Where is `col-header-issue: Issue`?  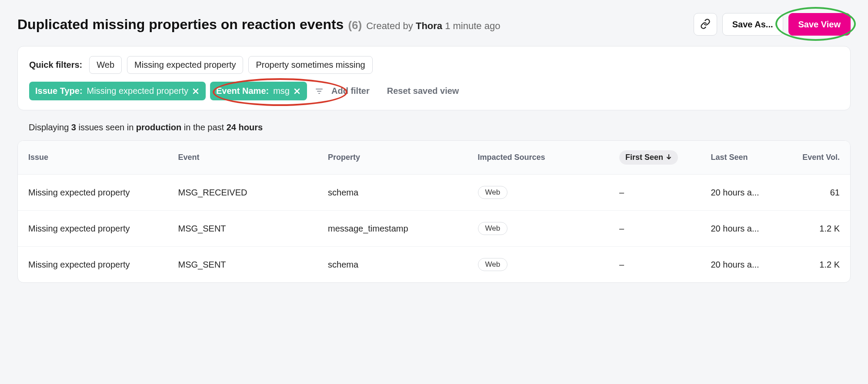 col-header-issue: Issue is located at coordinates (93, 158).